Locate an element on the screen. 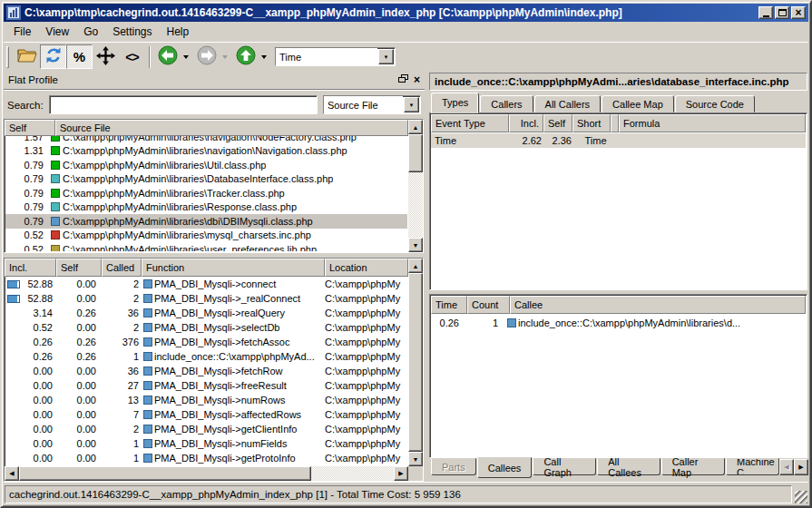  up-button is located at coordinates (245, 56).